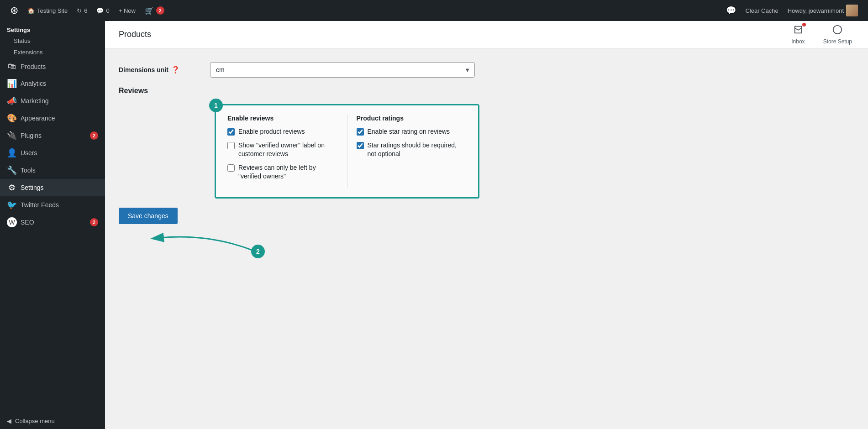 The height and width of the screenshot is (429, 868). What do you see at coordinates (53, 205) in the screenshot?
I see `sidebar-item-twitter-feeds: 🐦 Twitter Feeds` at bounding box center [53, 205].